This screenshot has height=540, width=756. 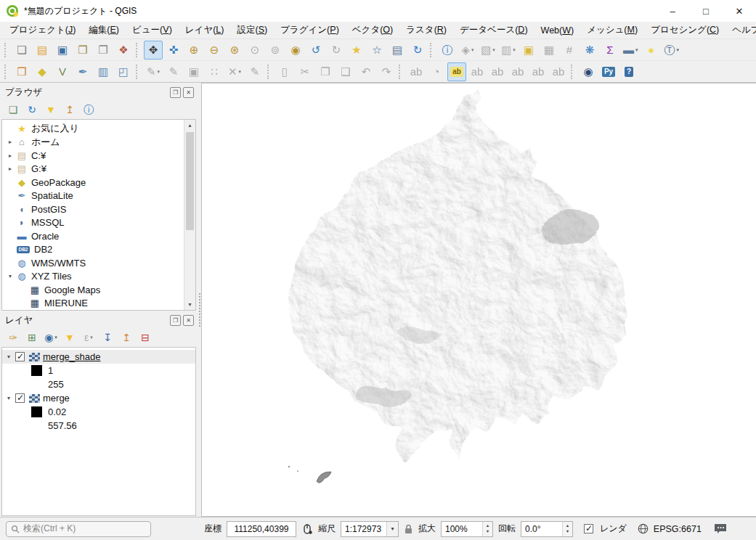 I want to click on chevron-down-icon: ▾, so click(x=392, y=529).